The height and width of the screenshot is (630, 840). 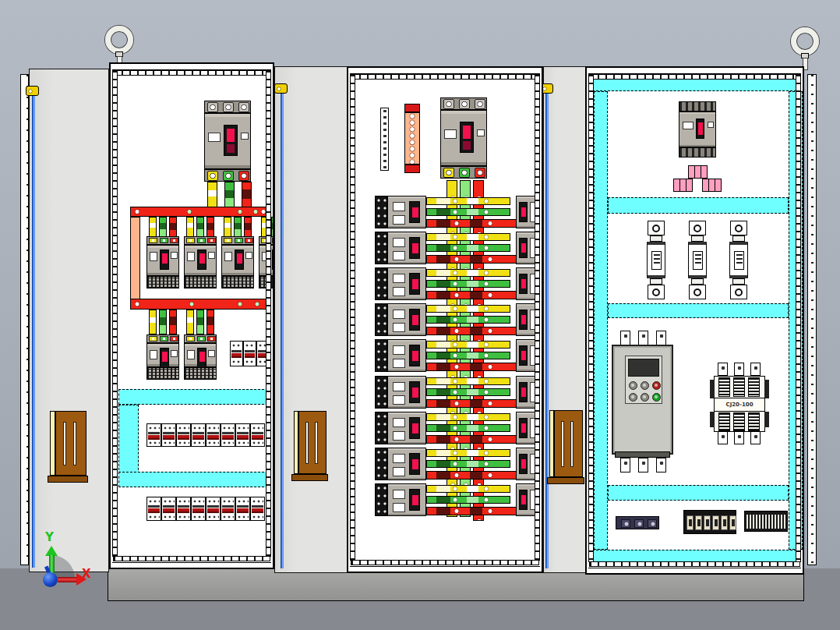 What do you see at coordinates (69, 320) in the screenshot?
I see `door-far-left` at bounding box center [69, 320].